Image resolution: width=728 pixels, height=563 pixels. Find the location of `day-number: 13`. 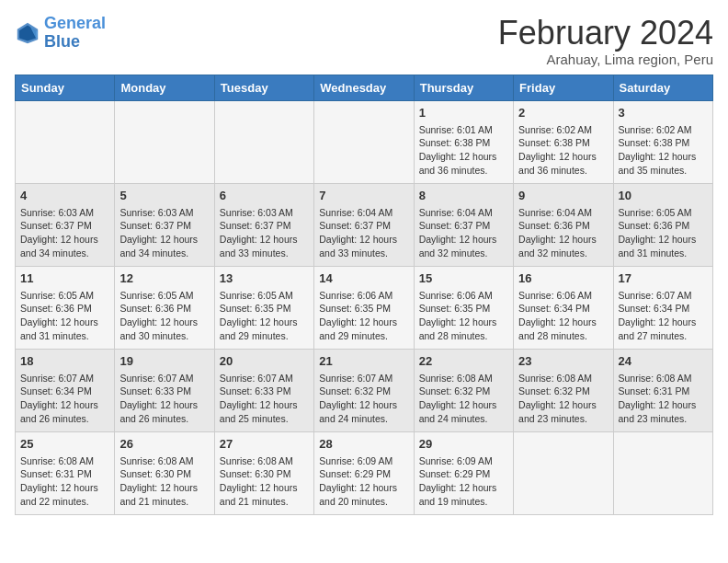

day-number: 13 is located at coordinates (265, 279).